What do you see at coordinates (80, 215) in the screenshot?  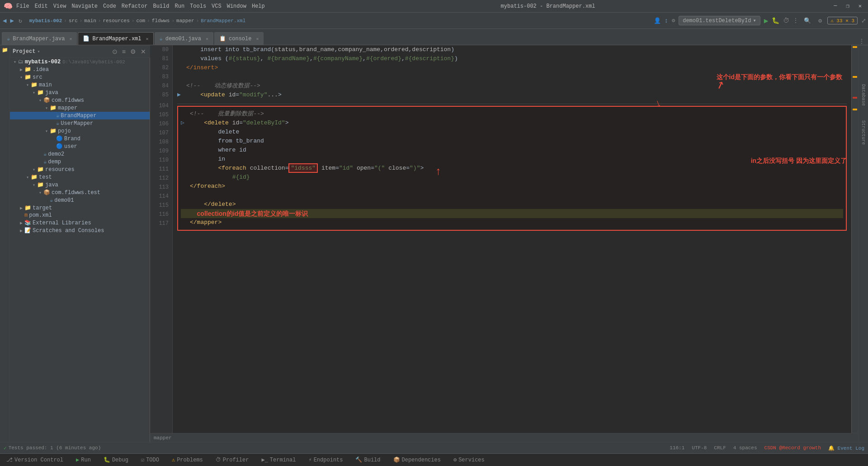 I see `tree-item-pom: m pom.xml` at bounding box center [80, 215].